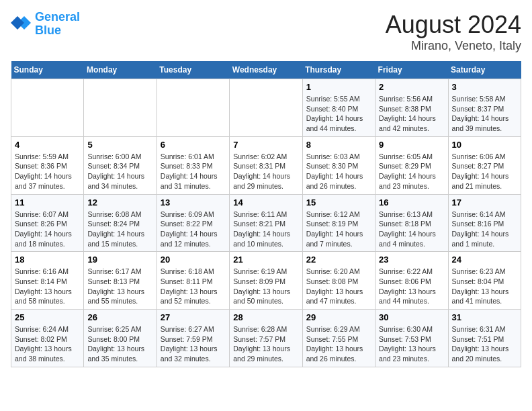 This screenshot has height=411, width=532. I want to click on logo: General Blue, so click(46, 24).